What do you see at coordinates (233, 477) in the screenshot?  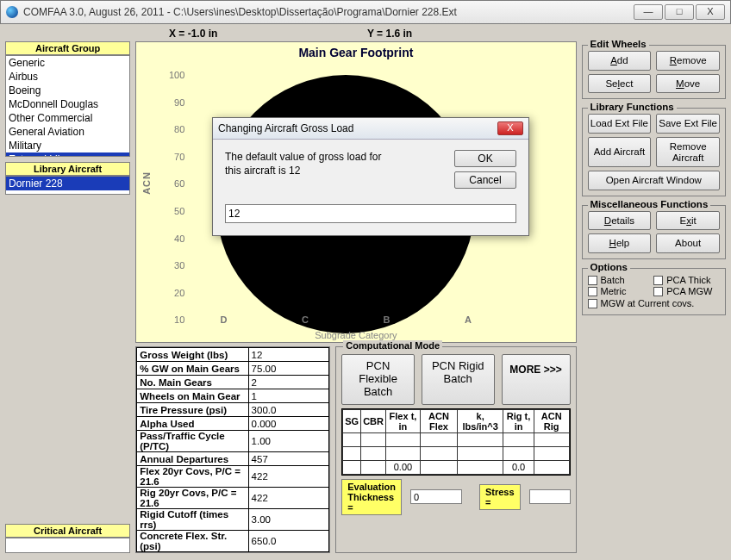 I see `param-row: Flex 20yr Covs, P/C = 21.6422` at bounding box center [233, 477].